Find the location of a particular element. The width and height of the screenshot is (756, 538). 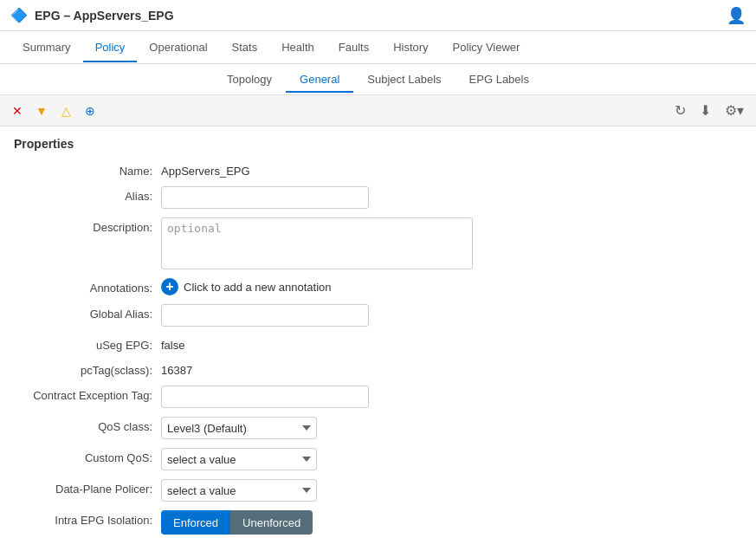

field-contract-exception: Contract Exception Tag: is located at coordinates (378, 397).